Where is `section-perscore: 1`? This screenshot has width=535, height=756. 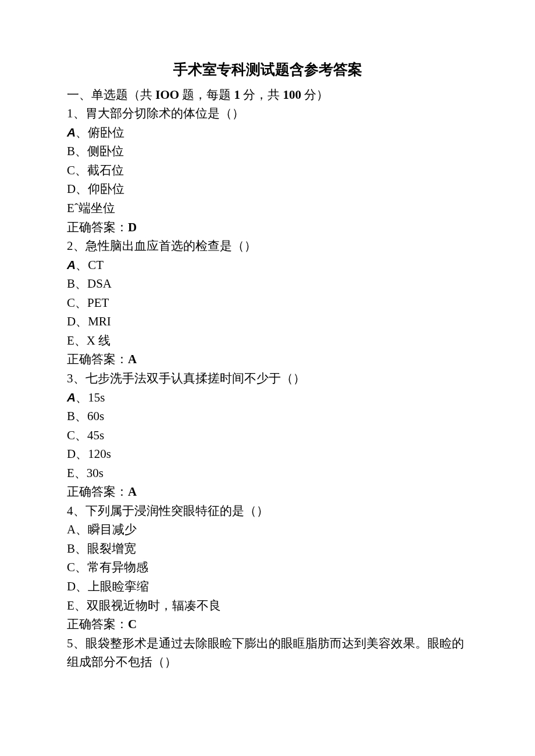 section-perscore: 1 is located at coordinates (237, 95).